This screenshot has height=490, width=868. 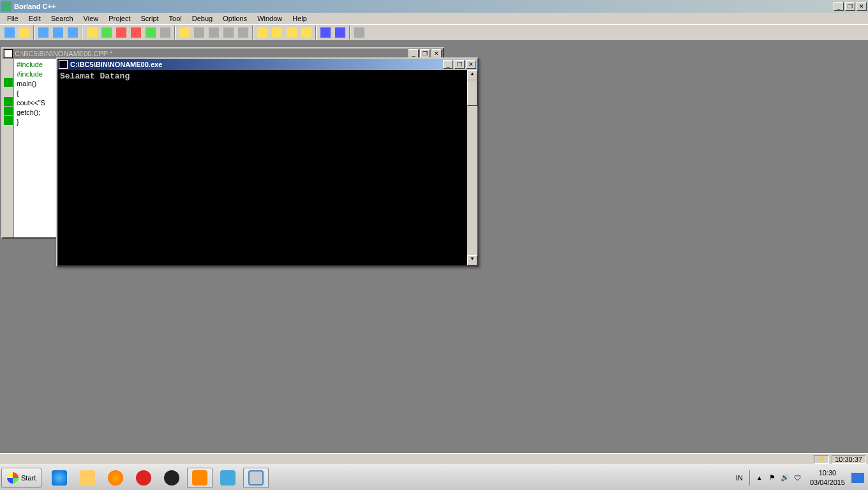 What do you see at coordinates (149, 19) in the screenshot?
I see `menu-script: Script` at bounding box center [149, 19].